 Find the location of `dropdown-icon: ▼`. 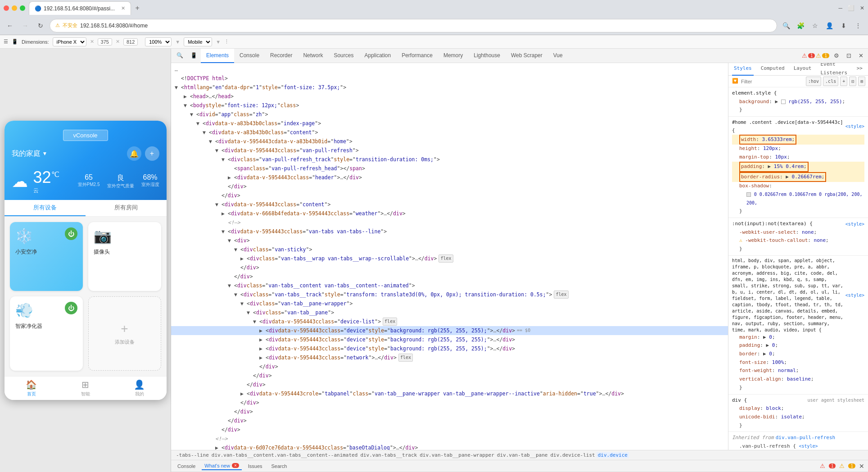

dropdown-icon: ▼ is located at coordinates (45, 154).